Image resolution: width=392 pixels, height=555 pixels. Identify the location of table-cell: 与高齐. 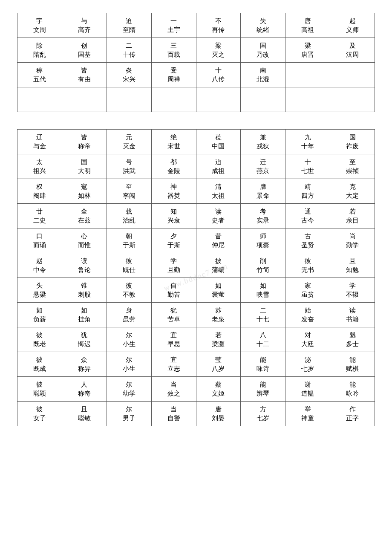
(84, 26).